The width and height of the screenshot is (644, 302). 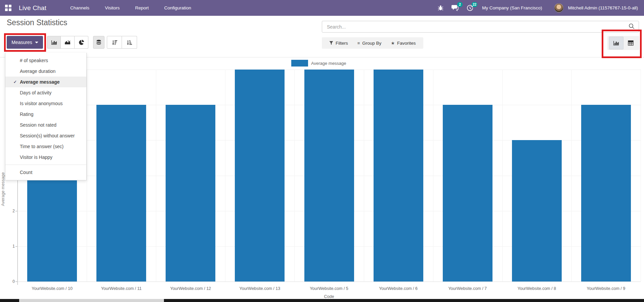 I want to click on pivot-view-button, so click(x=631, y=43).